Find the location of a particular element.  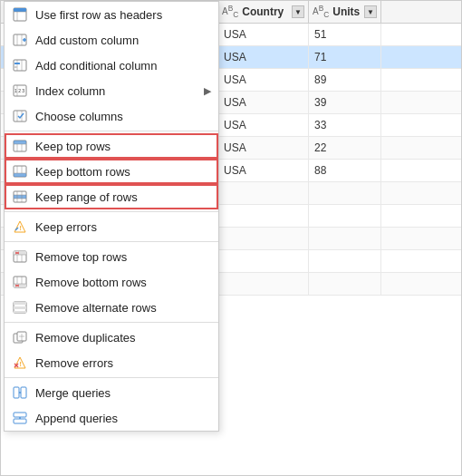

remove-errors-label: Remove errors is located at coordinates (123, 363).